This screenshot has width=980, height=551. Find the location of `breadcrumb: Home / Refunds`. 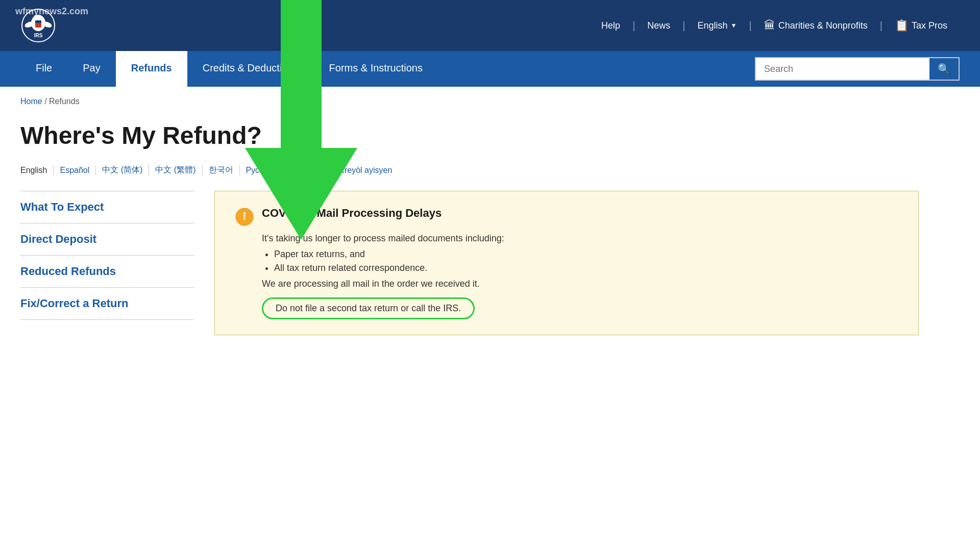

breadcrumb: Home / Refunds is located at coordinates (490, 102).